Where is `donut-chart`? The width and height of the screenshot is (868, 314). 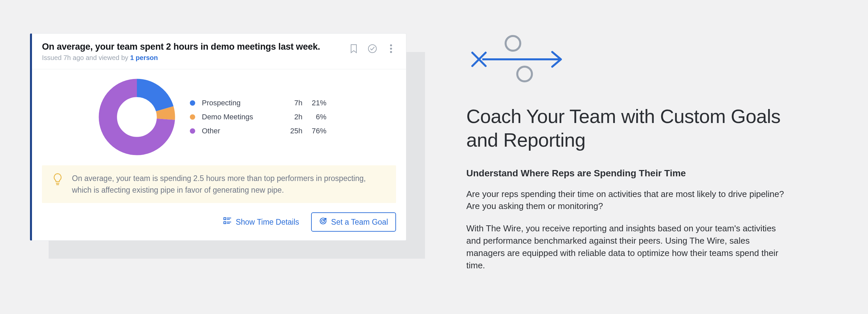
donut-chart is located at coordinates (137, 117).